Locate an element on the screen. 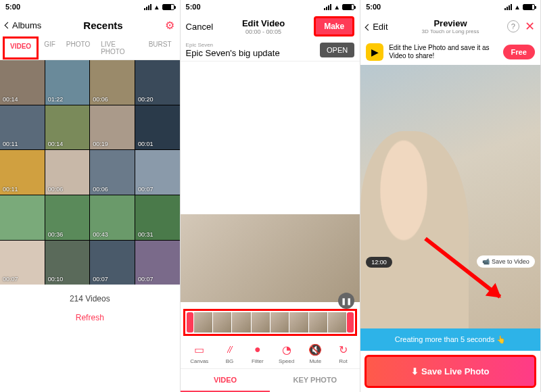 The image size is (541, 392). tool-icon: 🔇 is located at coordinates (315, 349).